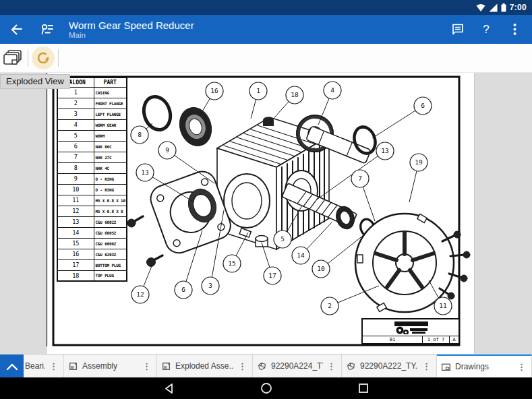 The width and height of the screenshot is (532, 399). Describe the element at coordinates (111, 366) in the screenshot. I see `tab-assembly: Assembly⋮` at that location.